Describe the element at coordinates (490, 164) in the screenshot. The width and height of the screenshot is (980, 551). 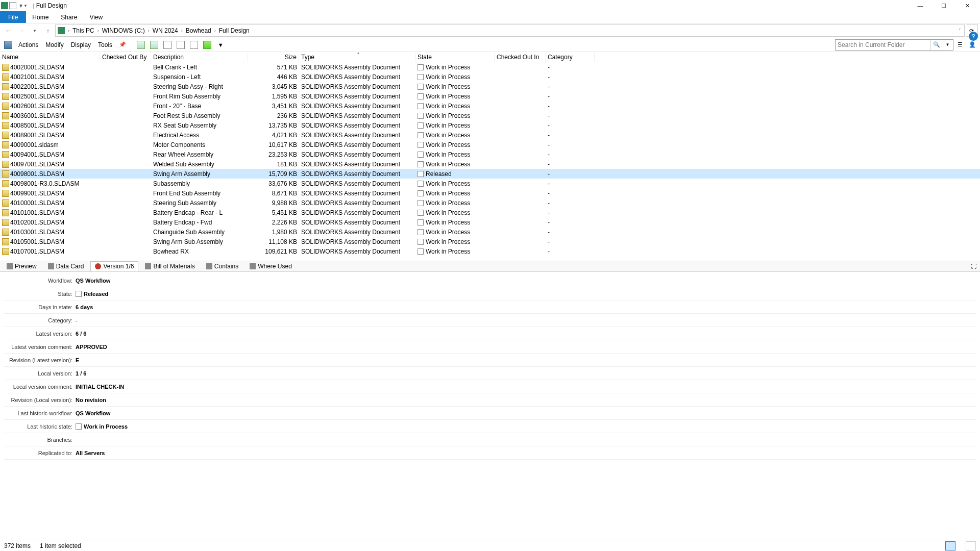
I see `table-row: 40097001.SLDASMWelded Sub Assembly181 KB…` at that location.